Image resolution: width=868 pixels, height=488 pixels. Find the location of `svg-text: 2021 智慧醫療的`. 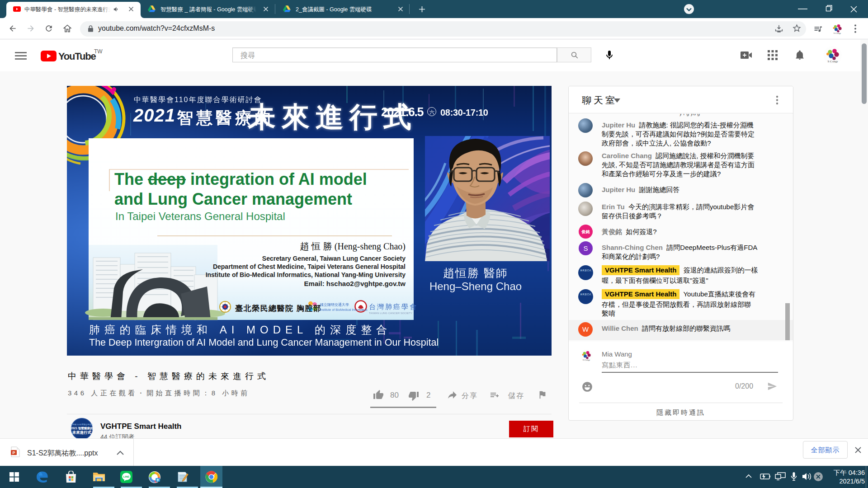

svg-text: 2021 智慧醫療的 is located at coordinates (82, 428).